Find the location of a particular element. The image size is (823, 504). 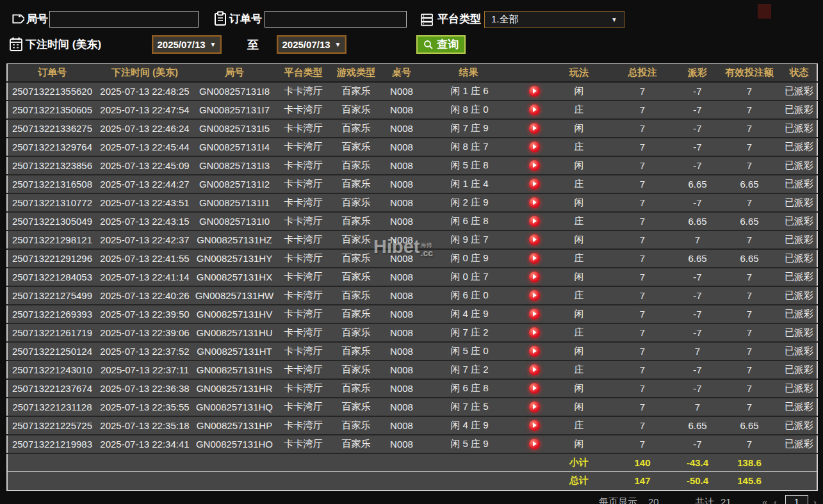

calendar-icon is located at coordinates (16, 44).